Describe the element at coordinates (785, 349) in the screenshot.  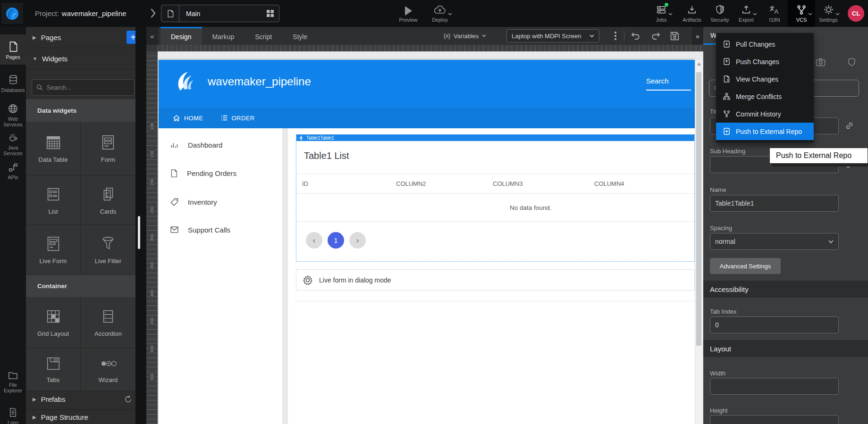
I see `layout-section-header: Layout` at that location.